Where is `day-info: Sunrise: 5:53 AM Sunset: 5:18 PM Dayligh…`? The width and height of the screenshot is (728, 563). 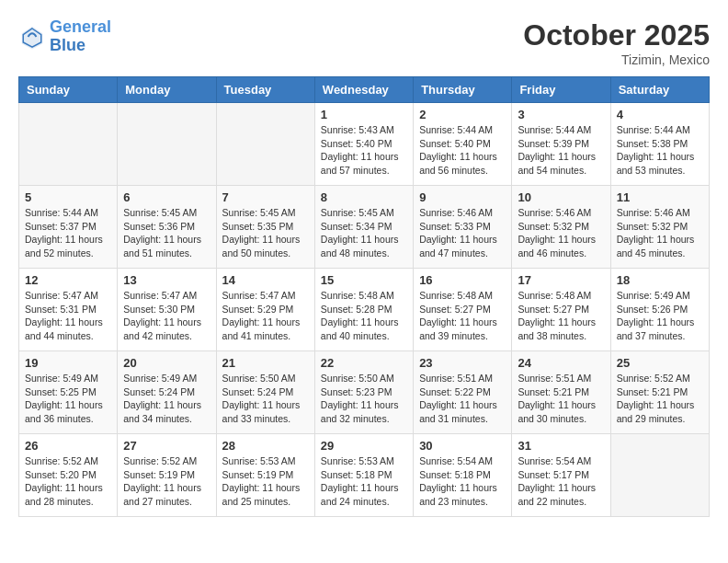
day-info: Sunrise: 5:53 AM Sunset: 5:18 PM Dayligh… is located at coordinates (364, 482).